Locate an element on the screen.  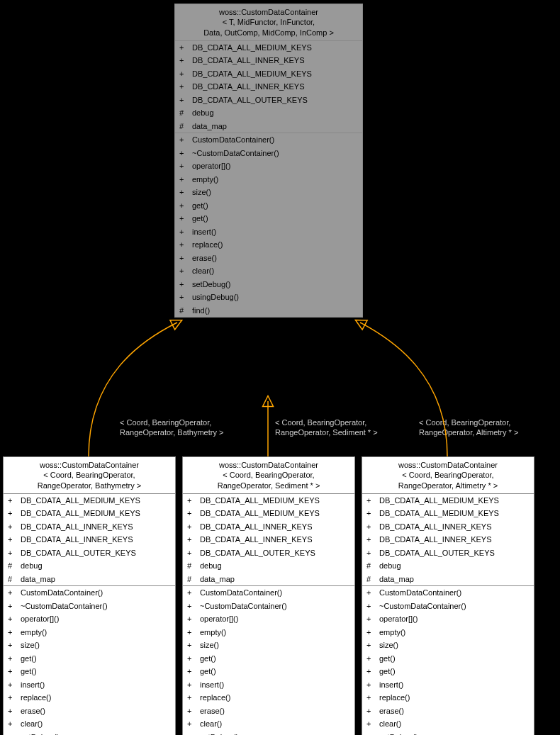
child-class-box-altimetry: woss::CustomDataContainer < Coord, Beari… is located at coordinates (448, 595).